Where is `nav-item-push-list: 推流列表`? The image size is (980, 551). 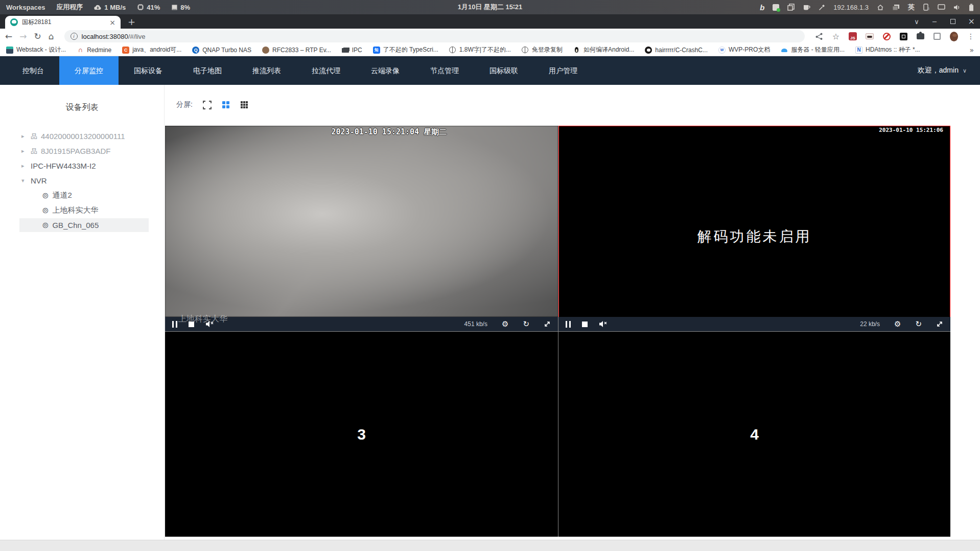 nav-item-push-list: 推流列表 is located at coordinates (267, 71).